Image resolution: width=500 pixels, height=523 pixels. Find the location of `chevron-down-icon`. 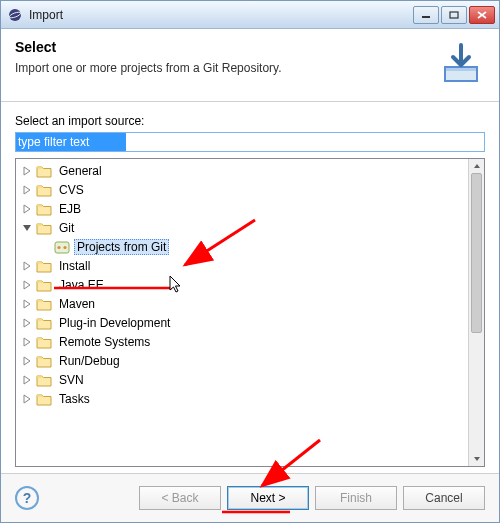

chevron-down-icon is located at coordinates (27, 228).